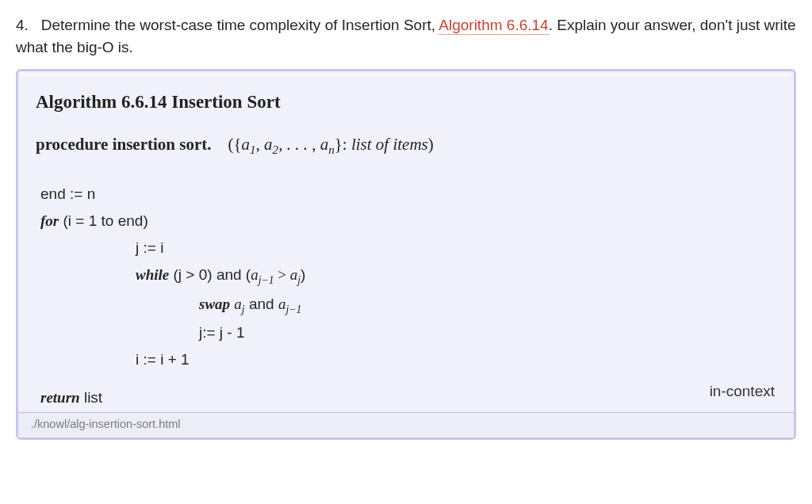 The image size is (812, 504). What do you see at coordinates (290, 304) in the screenshot?
I see `swap-aj1: aj−1` at bounding box center [290, 304].